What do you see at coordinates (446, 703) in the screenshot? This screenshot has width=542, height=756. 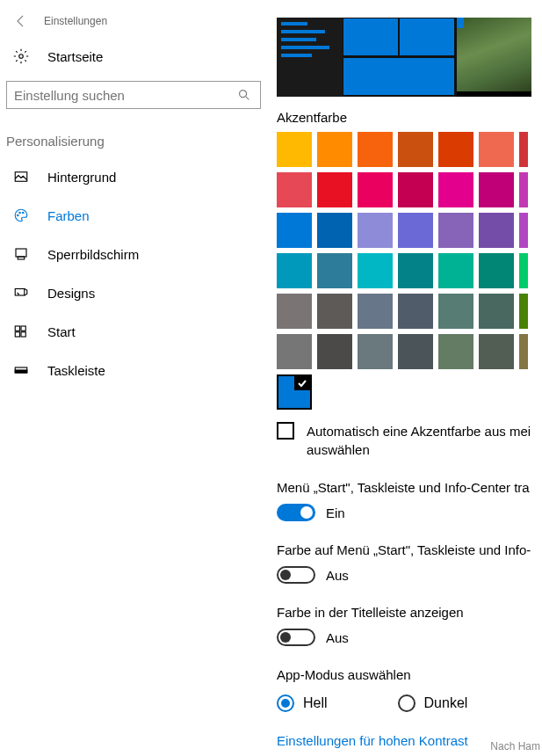 I see `app-mode-dark-label: Dunkel` at bounding box center [446, 703].